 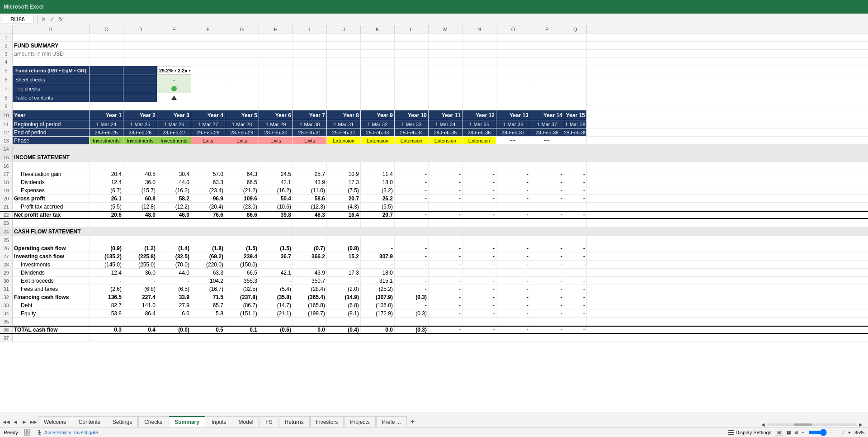 What do you see at coordinates (514, 29) in the screenshot?
I see `col-header-o: O` at bounding box center [514, 29].